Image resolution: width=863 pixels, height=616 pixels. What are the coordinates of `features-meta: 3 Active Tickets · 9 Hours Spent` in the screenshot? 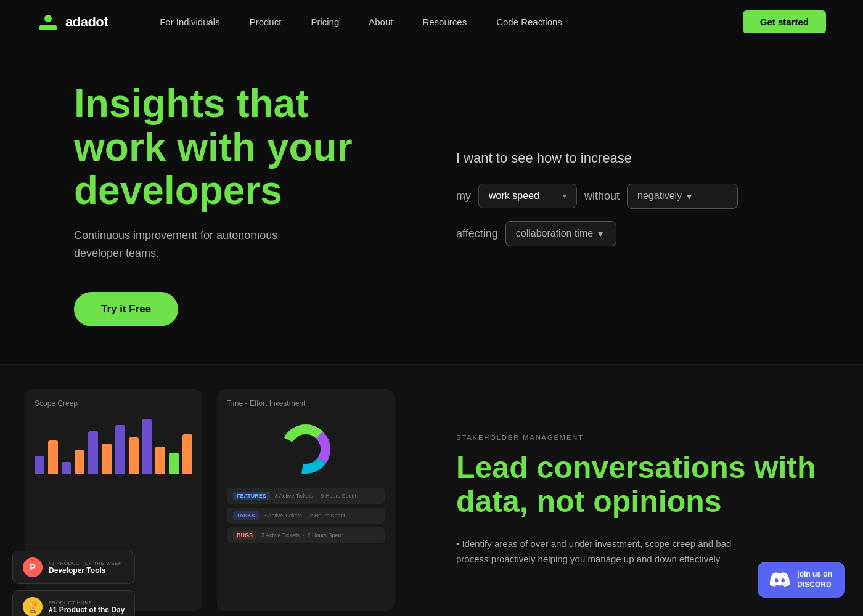 It's located at (316, 496).